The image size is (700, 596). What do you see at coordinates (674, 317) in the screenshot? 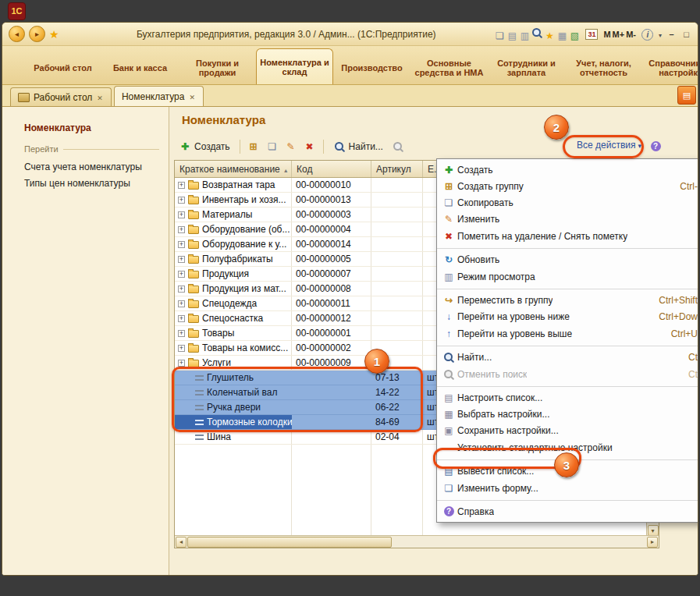
I see `menu-shortcut: Ctrl+Dow` at bounding box center [674, 317].